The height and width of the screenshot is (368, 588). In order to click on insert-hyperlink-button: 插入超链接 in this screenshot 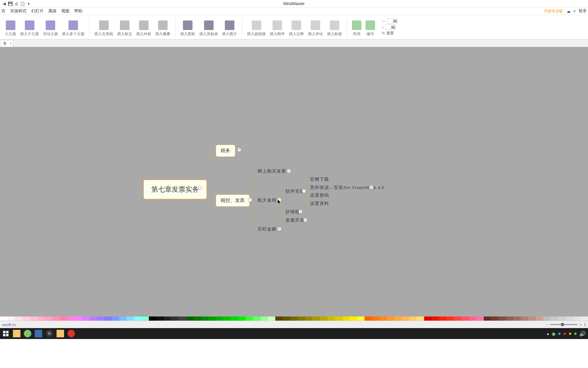, I will do `click(256, 29)`.